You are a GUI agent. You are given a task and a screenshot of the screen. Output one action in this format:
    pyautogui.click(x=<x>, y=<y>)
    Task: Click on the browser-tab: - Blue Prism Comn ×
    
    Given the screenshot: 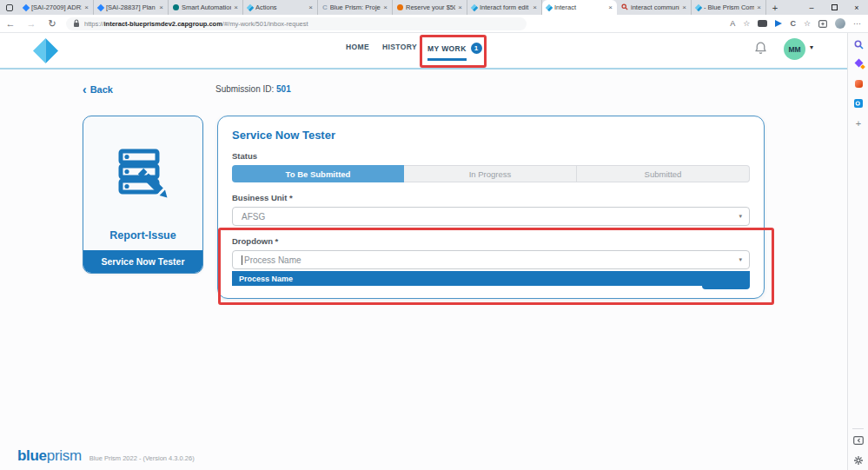 What is the action you would take?
    pyautogui.click(x=729, y=7)
    